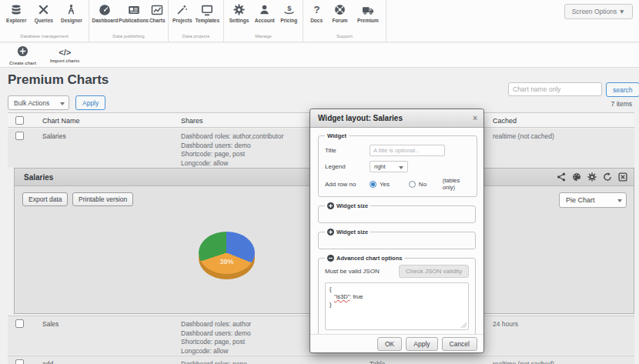 The width and height of the screenshot is (639, 364). What do you see at coordinates (265, 20) in the screenshot?
I see `toolbar-item-label: Account` at bounding box center [265, 20].